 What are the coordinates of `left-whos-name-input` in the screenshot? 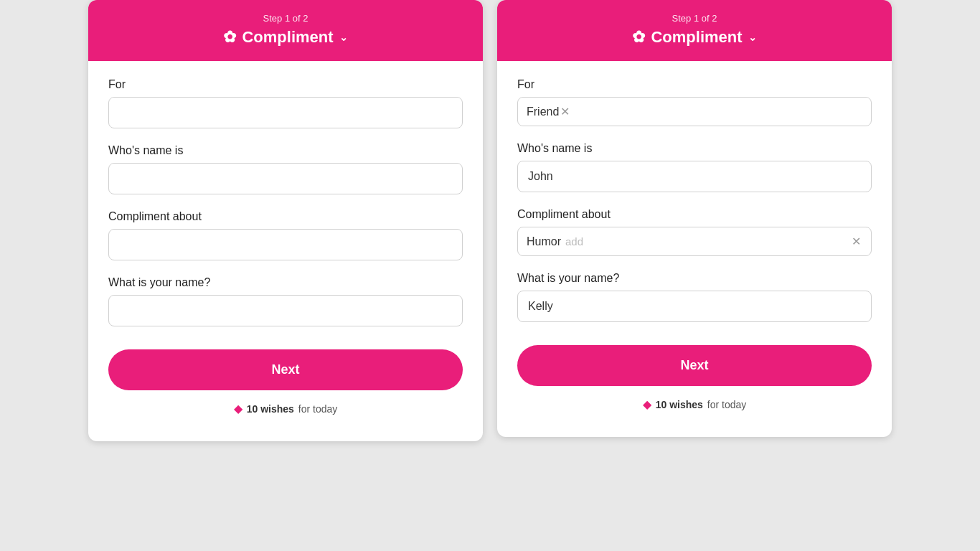 It's located at (286, 179).